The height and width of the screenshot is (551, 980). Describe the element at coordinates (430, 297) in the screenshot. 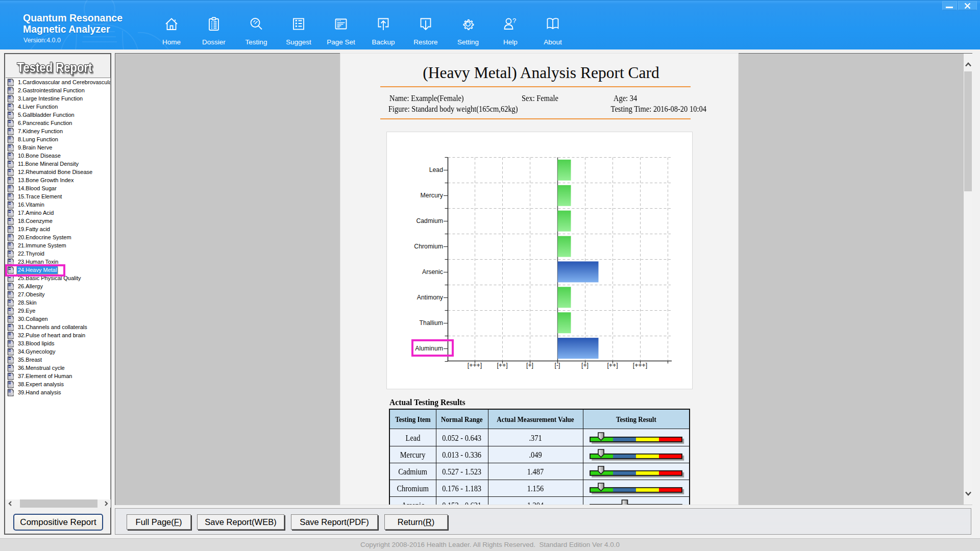

I see `svg-text: Antimony` at that location.